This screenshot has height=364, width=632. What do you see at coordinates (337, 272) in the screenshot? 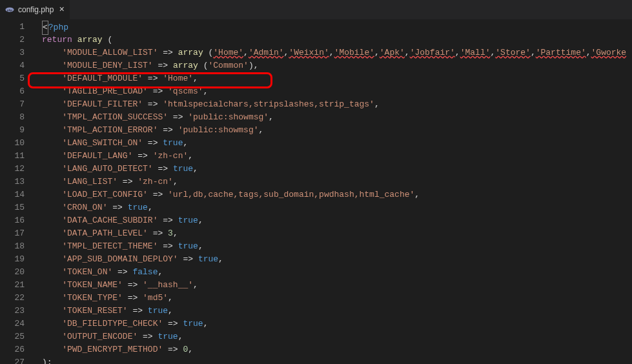
I see `code-line: 'TOKEN_ON' => false,` at bounding box center [337, 272].